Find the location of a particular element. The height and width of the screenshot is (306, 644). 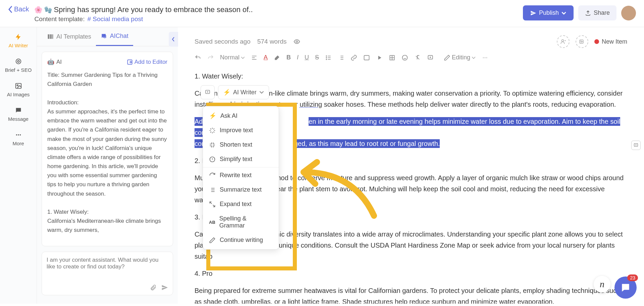

saved-status: Saved seconds ago is located at coordinates (223, 42).